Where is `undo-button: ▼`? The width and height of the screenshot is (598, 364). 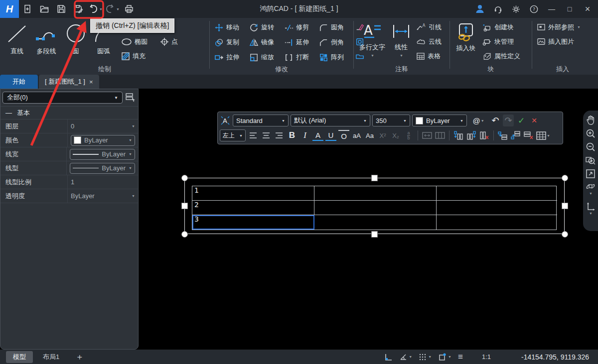
undo-button: ▼ is located at coordinates (95, 9).